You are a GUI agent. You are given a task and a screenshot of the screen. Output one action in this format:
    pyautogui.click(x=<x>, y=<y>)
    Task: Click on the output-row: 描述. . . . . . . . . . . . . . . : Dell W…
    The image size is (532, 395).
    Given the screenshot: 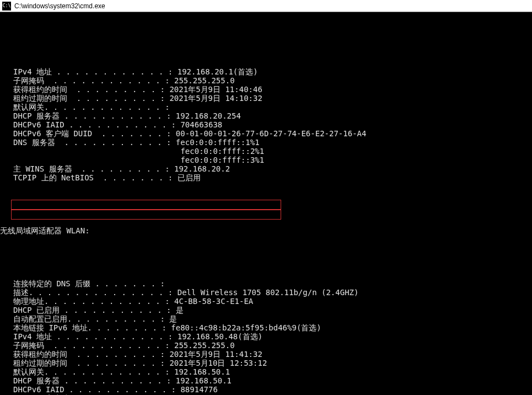 What is the action you would take?
    pyautogui.click(x=266, y=292)
    